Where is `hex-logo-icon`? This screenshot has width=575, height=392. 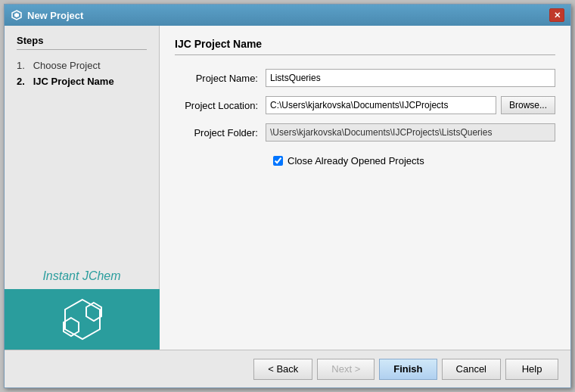 hex-logo-icon is located at coordinates (82, 319).